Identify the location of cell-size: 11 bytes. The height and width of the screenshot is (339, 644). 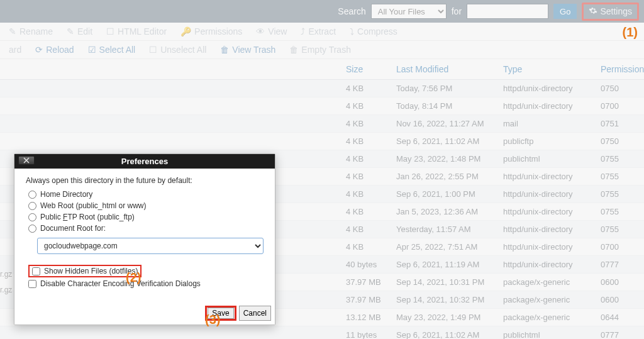
(365, 333).